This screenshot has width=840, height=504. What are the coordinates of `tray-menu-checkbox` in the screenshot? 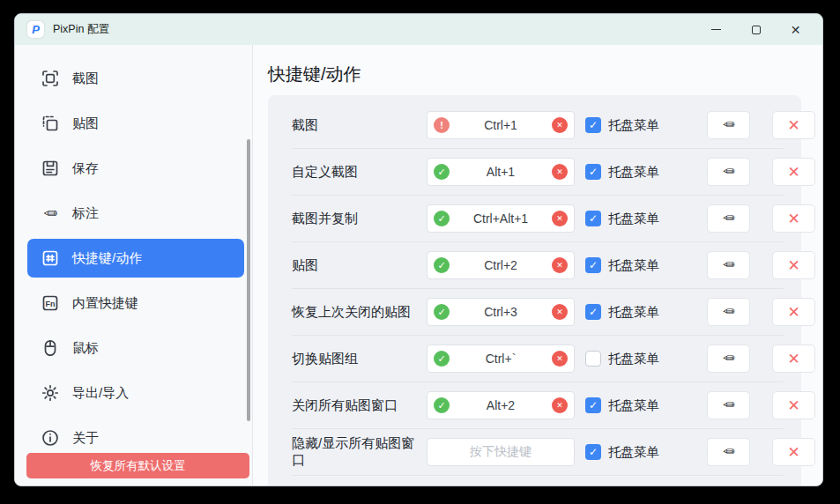 It's located at (593, 359).